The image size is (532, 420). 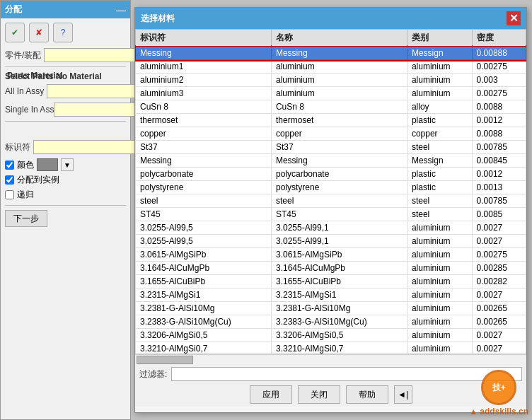 I want to click on check-icon: ✔, so click(x=15, y=33).